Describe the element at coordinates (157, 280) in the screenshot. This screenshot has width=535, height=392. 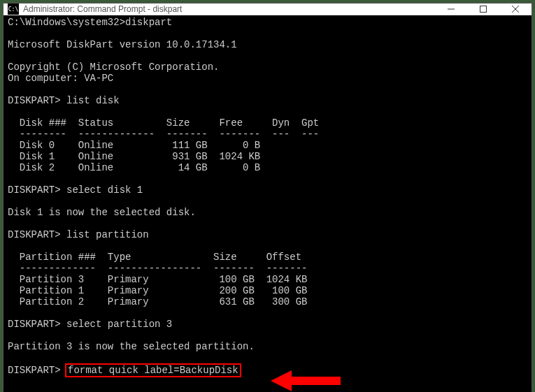
I see `table-row: Partition 3 Primary 100 GB 1024 KB` at that location.